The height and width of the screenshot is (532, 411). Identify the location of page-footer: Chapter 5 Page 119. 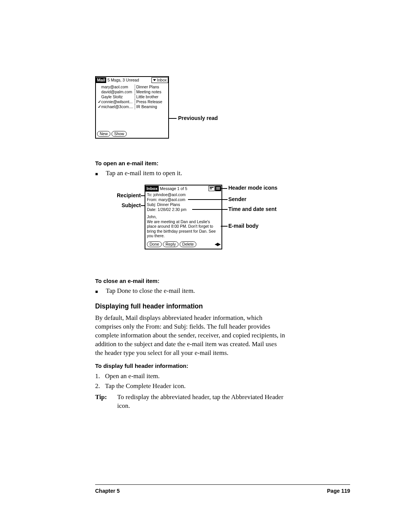
(223, 489).